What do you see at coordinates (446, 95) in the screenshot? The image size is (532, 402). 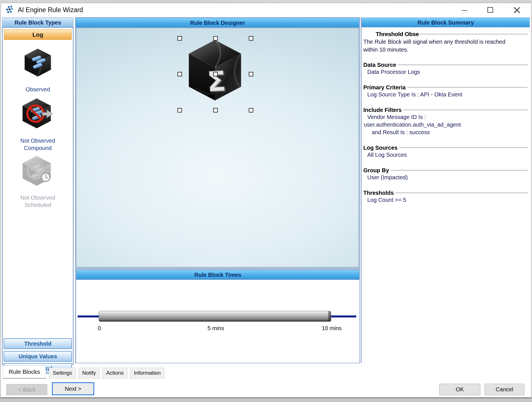 I see `section-value: Log Source Type Is : API - Okta Event` at bounding box center [446, 95].